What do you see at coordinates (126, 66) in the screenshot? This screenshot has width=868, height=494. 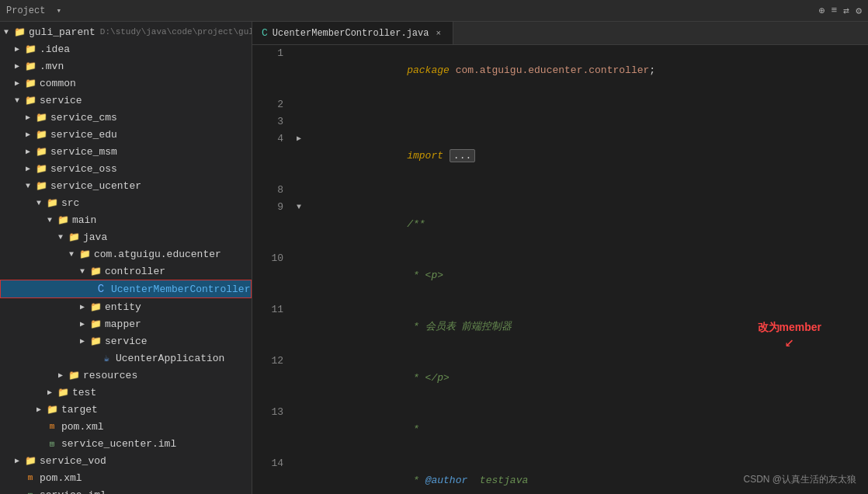 I see `sidebar-item-mvn: ▶ 📁 .mvn` at bounding box center [126, 66].